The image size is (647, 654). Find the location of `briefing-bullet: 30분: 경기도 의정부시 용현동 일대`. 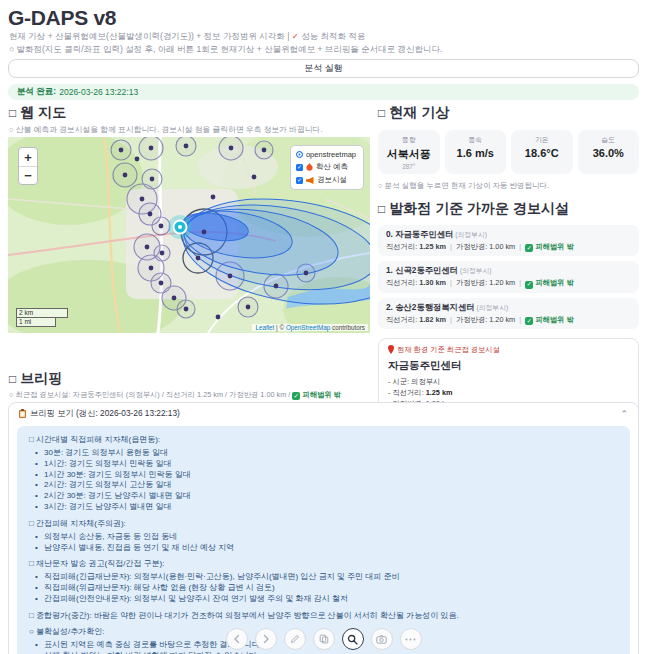

briefing-bullet: 30분: 경기도 의정부시 용현동 일대 is located at coordinates (326, 454).